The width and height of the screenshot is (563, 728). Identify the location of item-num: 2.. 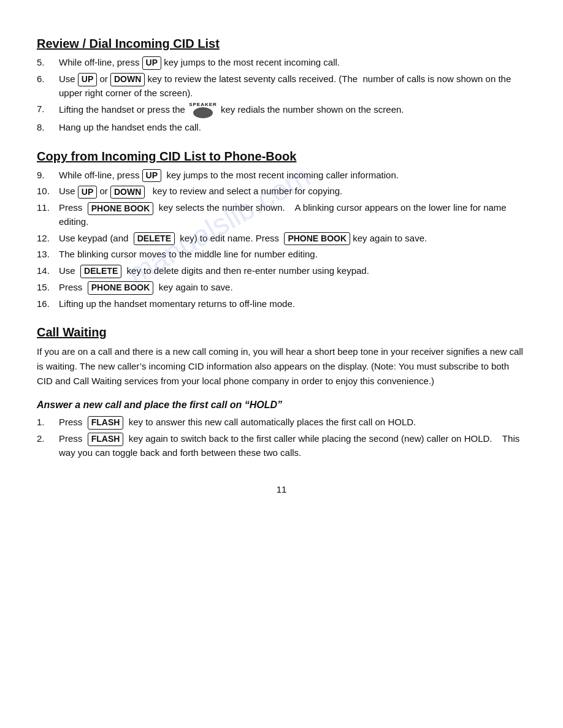
(48, 446).